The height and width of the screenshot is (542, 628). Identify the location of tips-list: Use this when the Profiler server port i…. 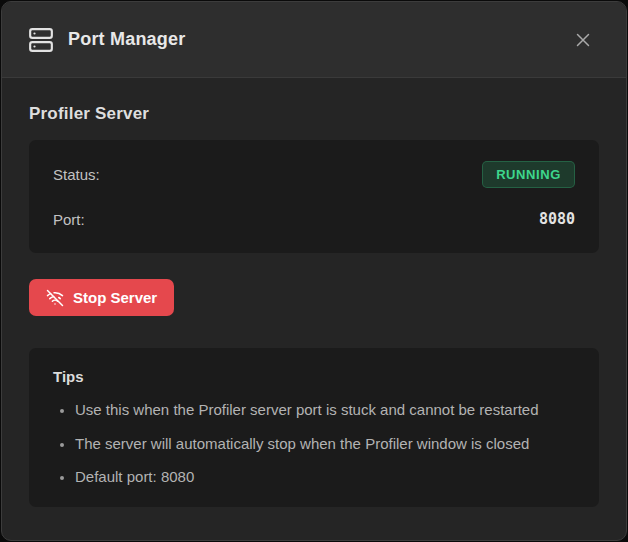
(314, 444).